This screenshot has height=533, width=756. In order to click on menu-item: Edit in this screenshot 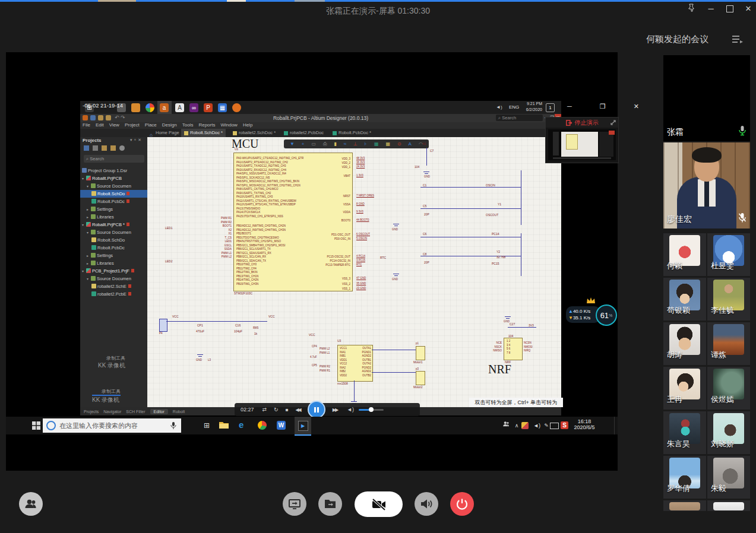, I will do `click(100, 125)`.